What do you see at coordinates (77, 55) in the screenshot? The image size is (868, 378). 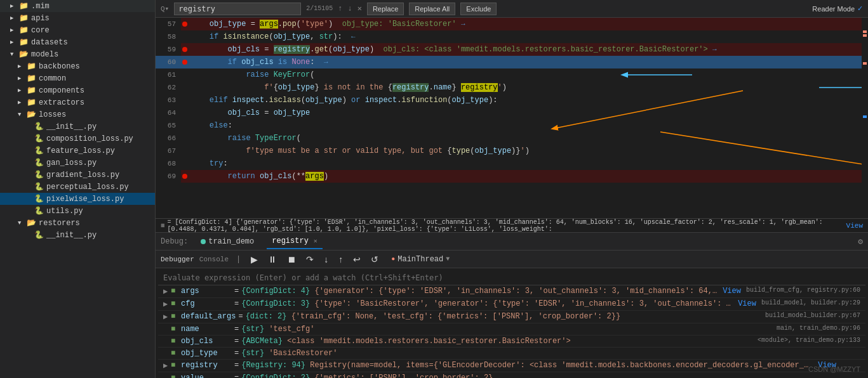 I see `sidebar-item-models: ▼ 📂 models` at bounding box center [77, 55].